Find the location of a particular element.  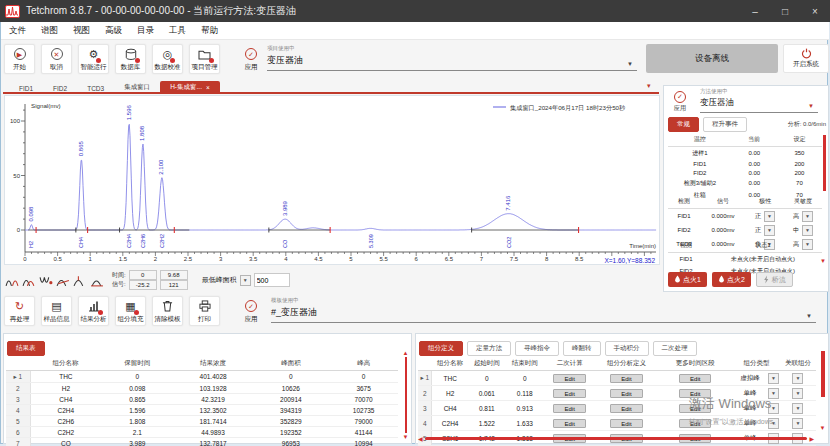

scroll-down-icon: ▼ is located at coordinates (823, 261).